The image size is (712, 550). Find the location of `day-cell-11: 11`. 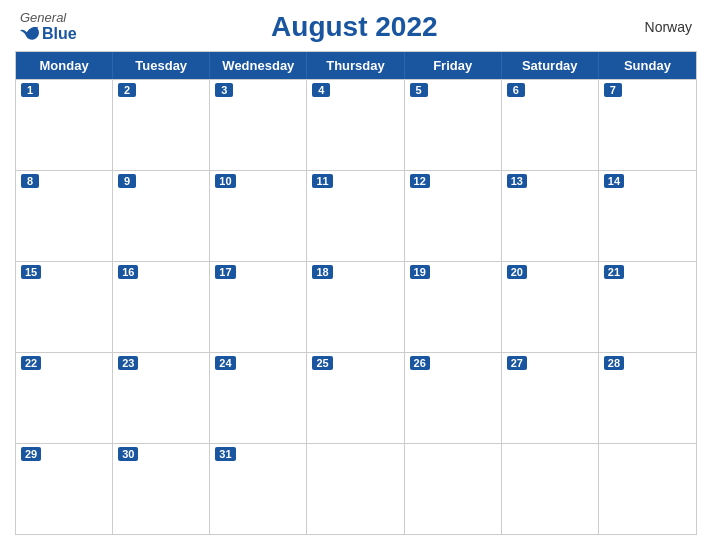

day-cell-11: 11 is located at coordinates (356, 216).